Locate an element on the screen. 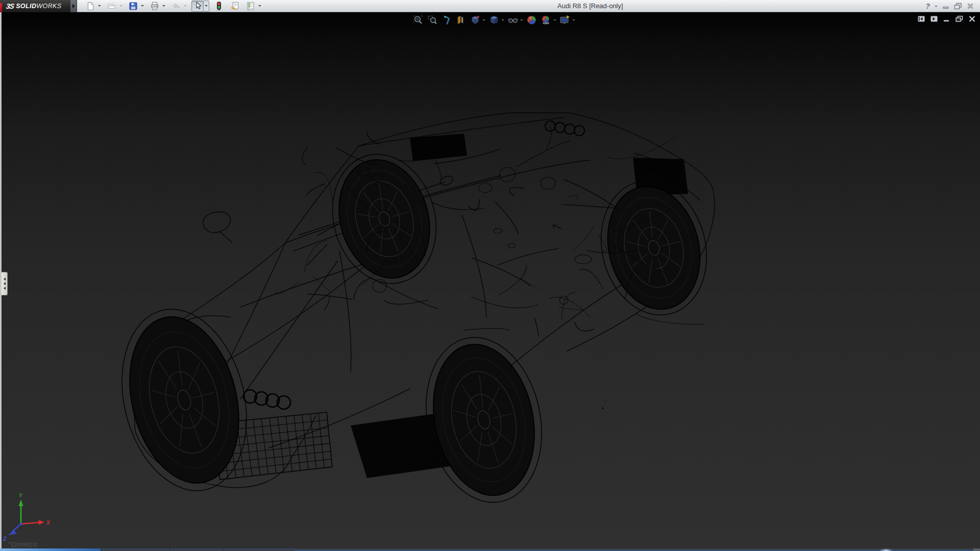 The height and width of the screenshot is (551, 980). save-floppy-icon is located at coordinates (133, 6).